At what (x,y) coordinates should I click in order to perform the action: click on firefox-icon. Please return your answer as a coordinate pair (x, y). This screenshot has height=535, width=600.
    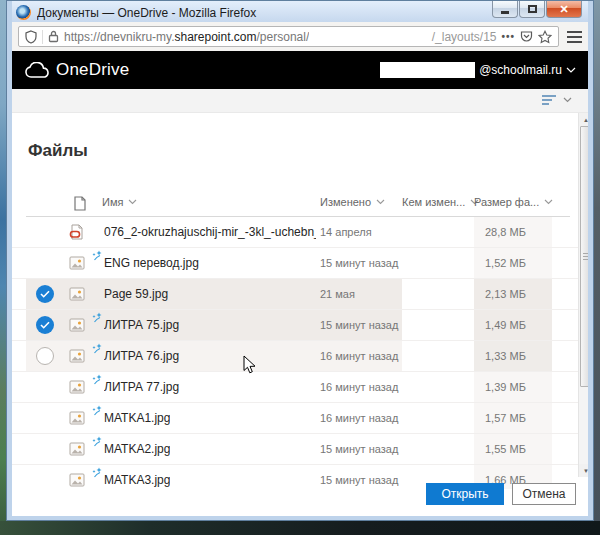
    Looking at the image, I should click on (24, 12).